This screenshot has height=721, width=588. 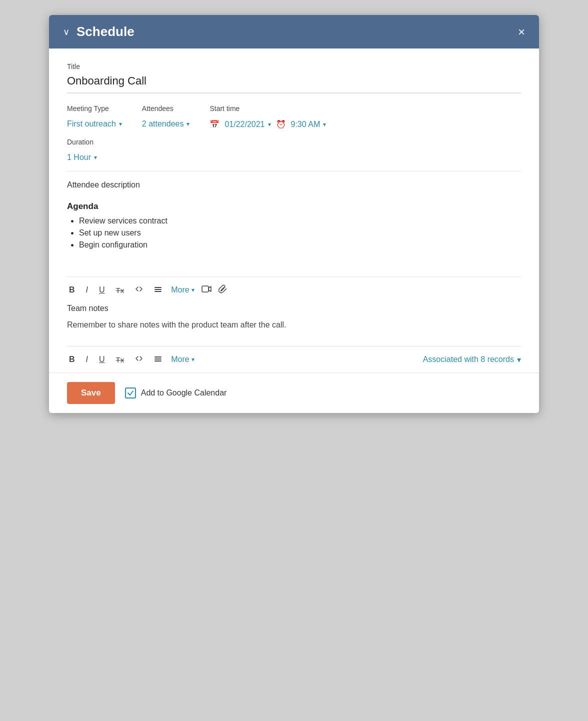 I want to click on modal-header: ∨ Schedule ×, so click(x=294, y=32).